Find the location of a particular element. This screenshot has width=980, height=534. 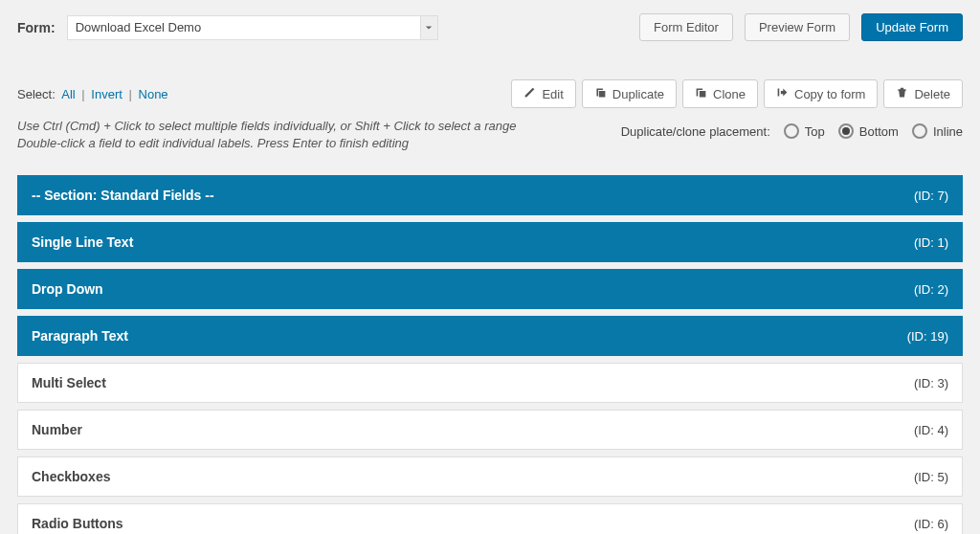

placement-label: Duplicate/clone placement: is located at coordinates (696, 132).